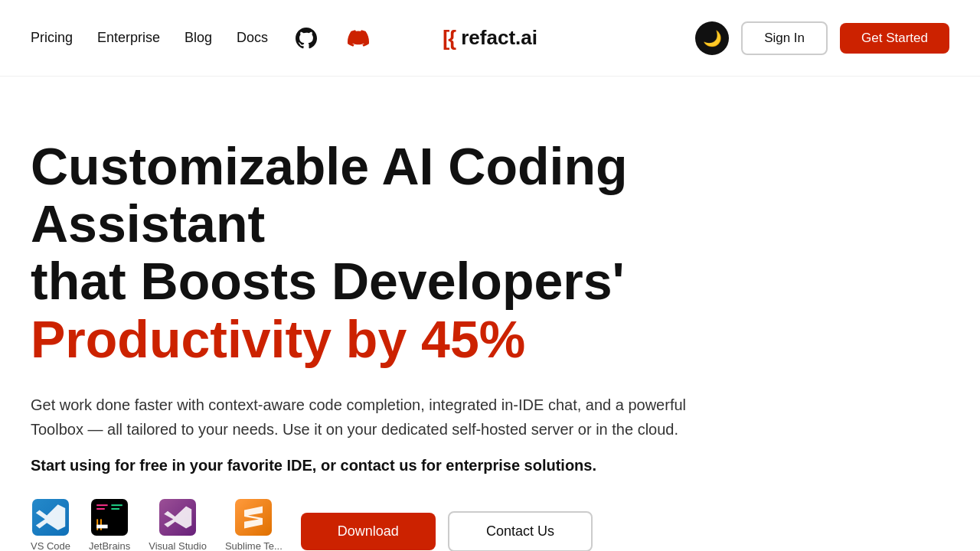 The image size is (980, 551). Describe the element at coordinates (490, 38) in the screenshot. I see `header: Pricing Enterprise Blog Docs [{ refact.a…` at that location.